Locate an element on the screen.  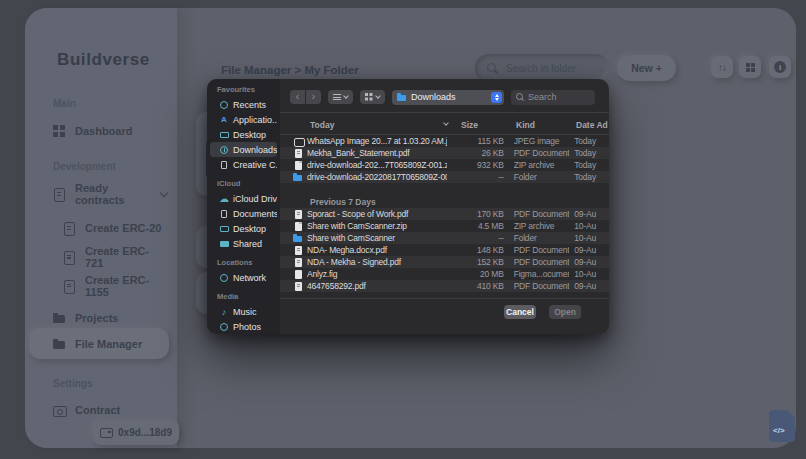
sidebar-item-label: Create ERC-1155 is located at coordinates (126, 286).